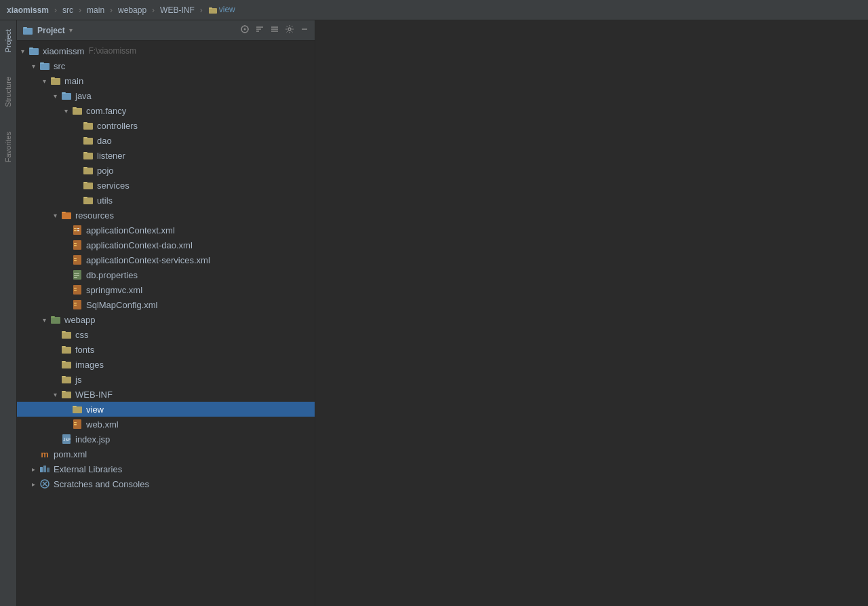 This screenshot has height=606, width=868. I want to click on tree-node-springmvc-xml: springmvc.xml, so click(165, 290).